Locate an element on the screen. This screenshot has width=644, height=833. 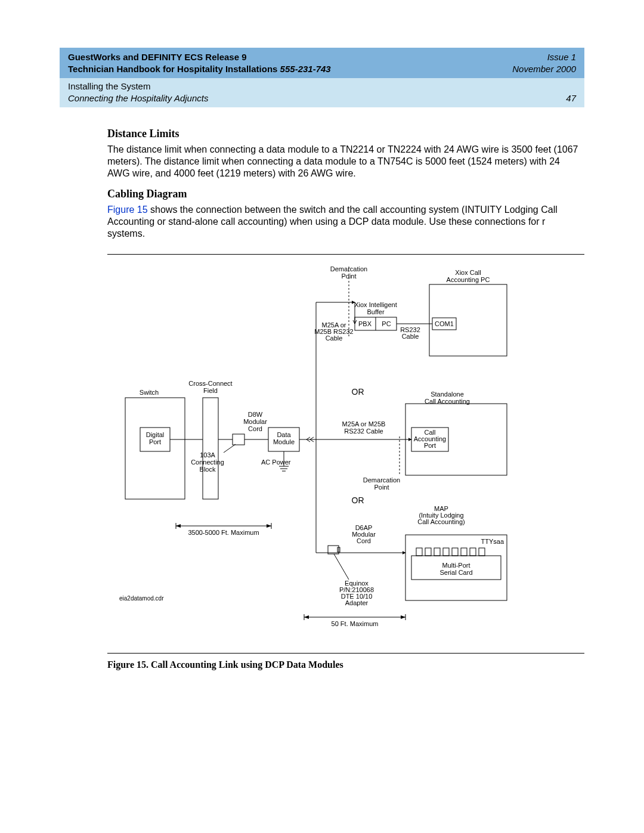
figure-caption: Figure 15. Call Accounting Link using DC… is located at coordinates (346, 665).